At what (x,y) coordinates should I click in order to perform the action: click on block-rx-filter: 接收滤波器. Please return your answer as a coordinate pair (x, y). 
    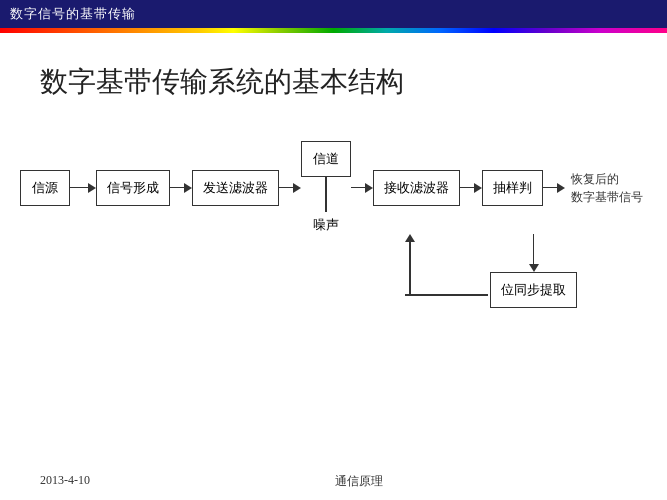
    Looking at the image, I should click on (416, 188).